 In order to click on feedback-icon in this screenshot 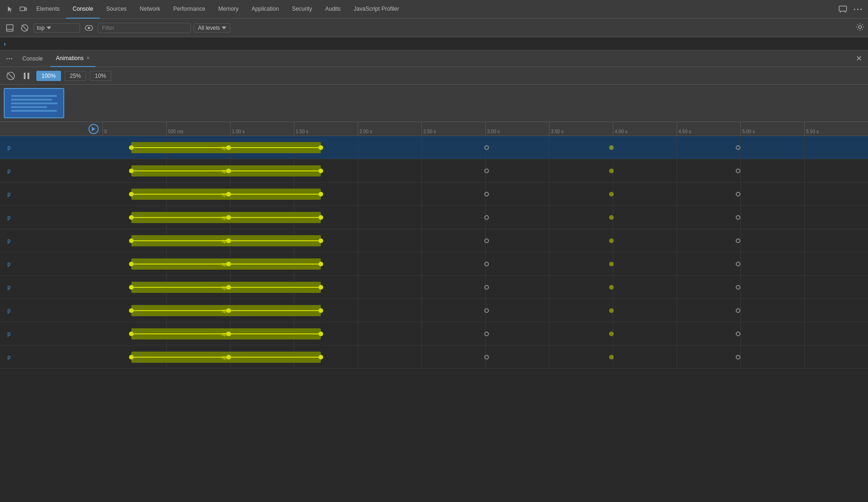, I will do `click(843, 9)`.